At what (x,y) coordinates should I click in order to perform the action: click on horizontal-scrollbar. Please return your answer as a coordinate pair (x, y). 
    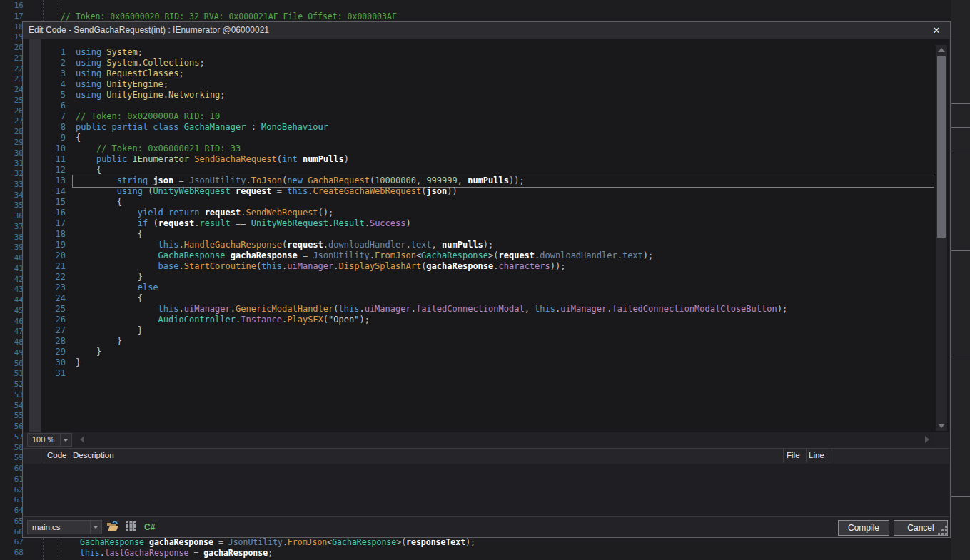
    Looking at the image, I should click on (505, 439).